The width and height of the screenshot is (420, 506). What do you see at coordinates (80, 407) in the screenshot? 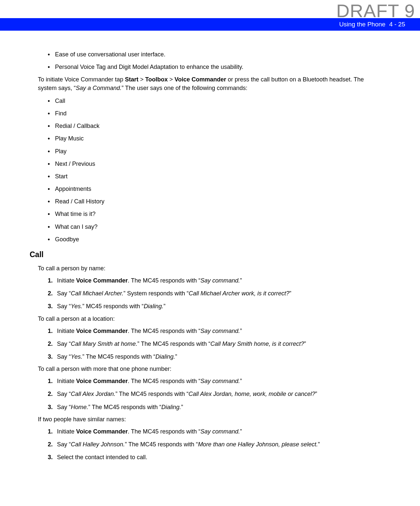
I see `italic-text: Home.` at bounding box center [80, 407].